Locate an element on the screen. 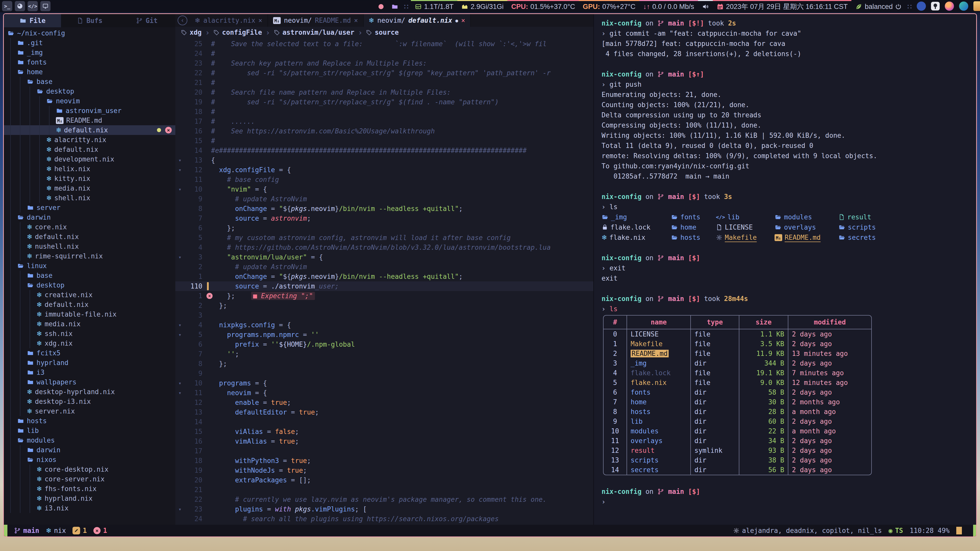 The image size is (980, 551). vault-app-icon is located at coordinates (935, 6).